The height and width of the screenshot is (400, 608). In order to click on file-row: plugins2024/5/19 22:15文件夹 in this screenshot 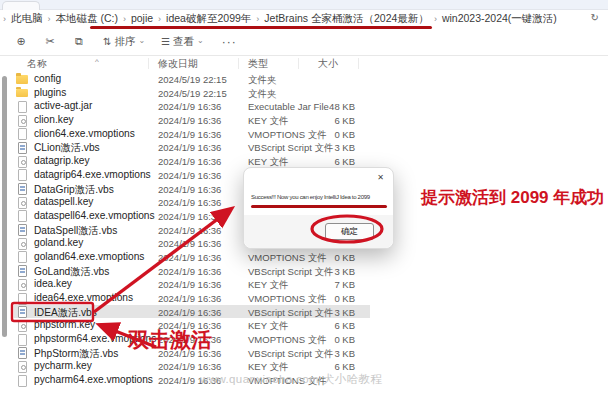, I will do `click(192, 93)`.